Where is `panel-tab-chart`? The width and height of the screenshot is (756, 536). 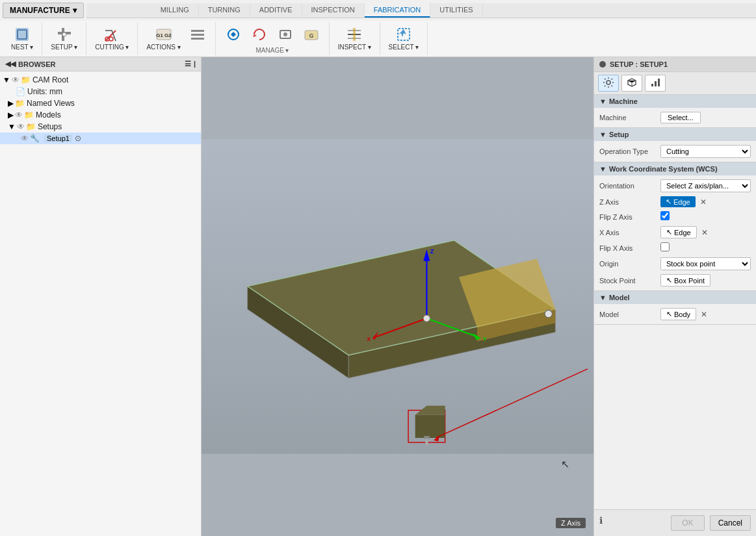 panel-tab-chart is located at coordinates (655, 83).